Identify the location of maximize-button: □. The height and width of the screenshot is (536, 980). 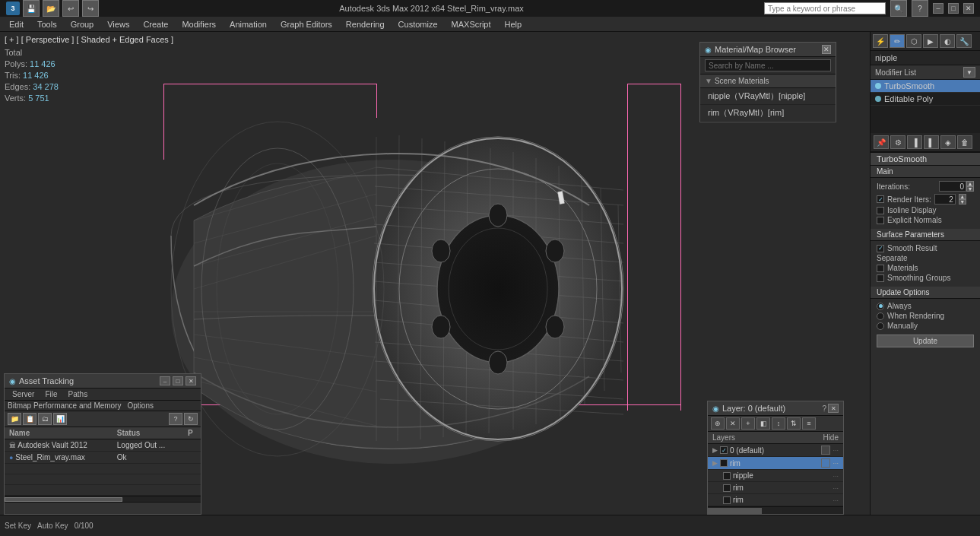
(953, 8).